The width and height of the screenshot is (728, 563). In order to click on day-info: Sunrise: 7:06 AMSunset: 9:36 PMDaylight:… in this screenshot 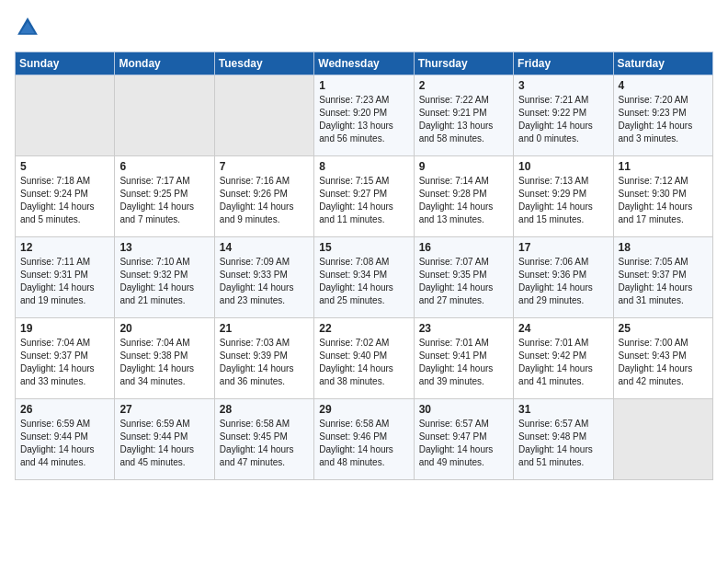, I will do `click(563, 282)`.